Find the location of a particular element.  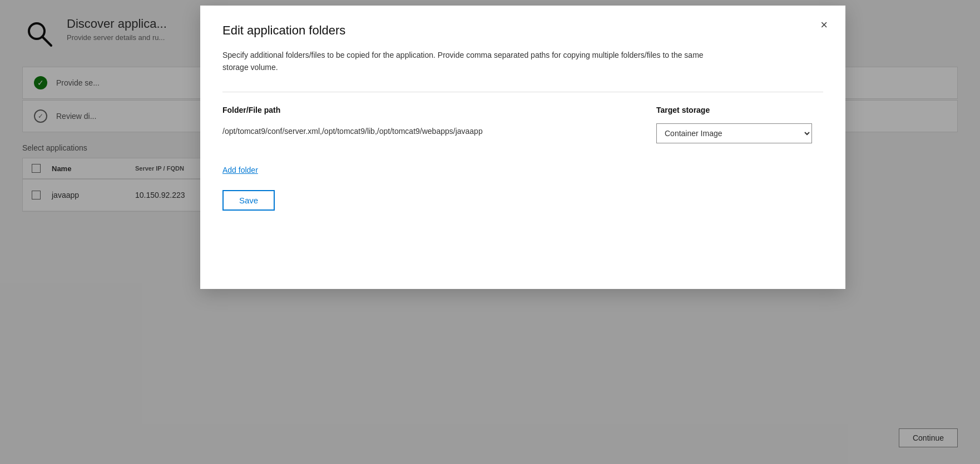

dialog-actions: Save is located at coordinates (523, 200).